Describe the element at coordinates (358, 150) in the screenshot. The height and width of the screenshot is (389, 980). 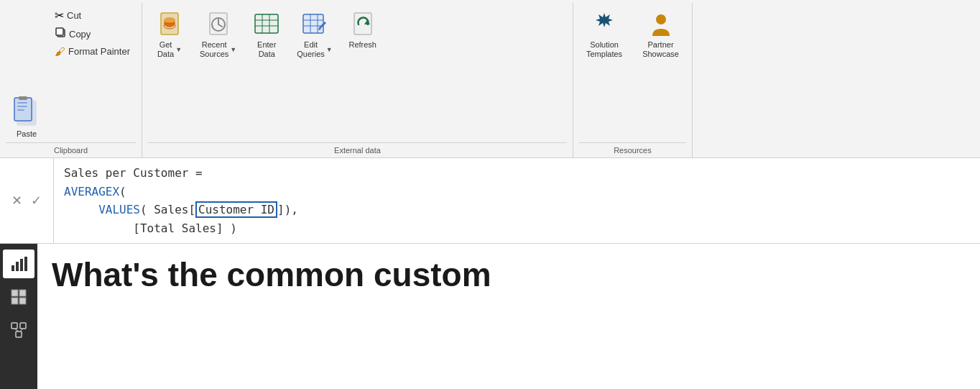
I see `external-data-group-label: External data` at that location.